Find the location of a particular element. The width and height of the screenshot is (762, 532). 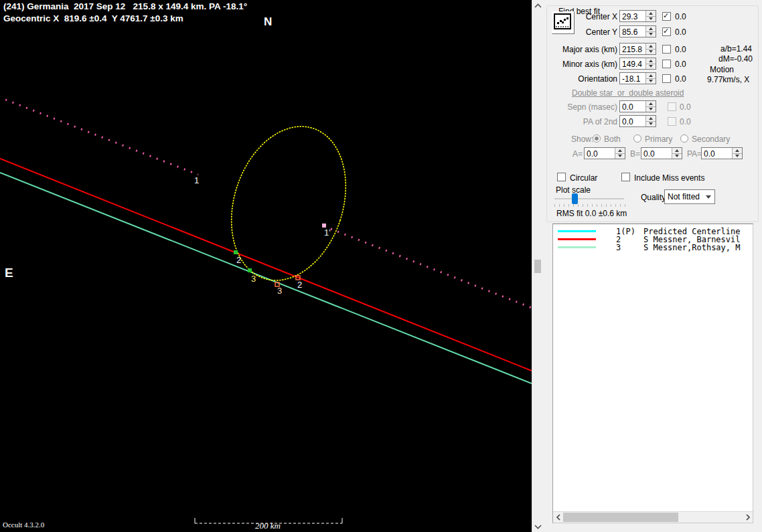

plot-subtitle: Geocentric X 819.6 ±0.4 Y 4761.7 ±0.3 km is located at coordinates (94, 19).